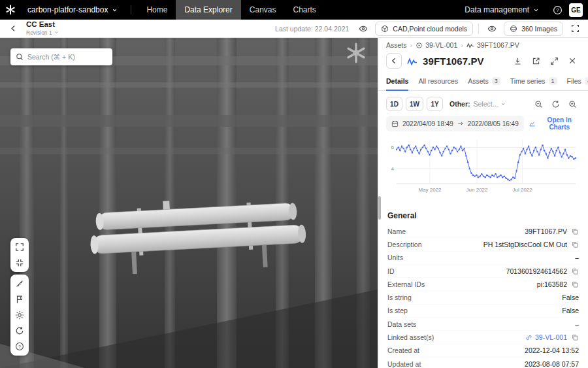 The width and height of the screenshot is (588, 368). I want to click on help-button: ?, so click(557, 10).